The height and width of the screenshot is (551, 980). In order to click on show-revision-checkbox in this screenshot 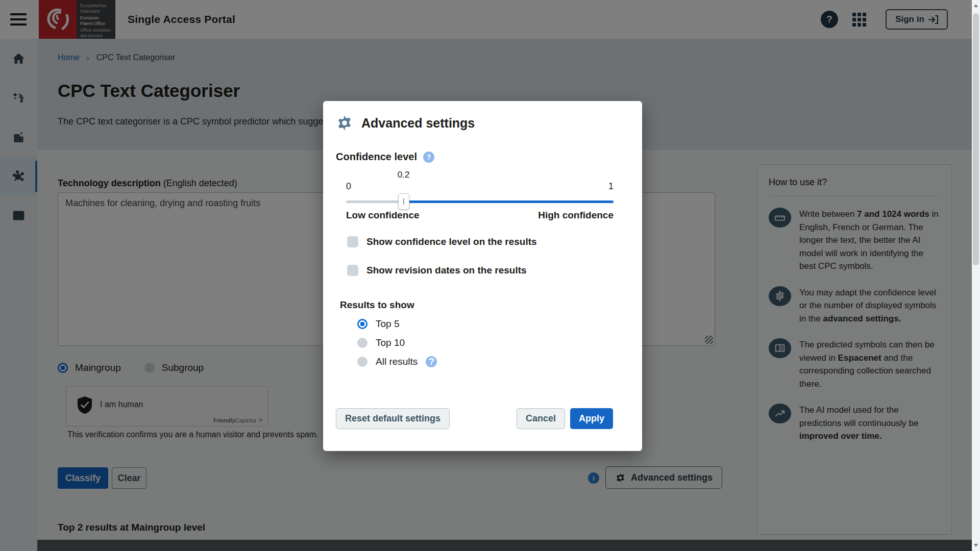, I will do `click(353, 270)`.